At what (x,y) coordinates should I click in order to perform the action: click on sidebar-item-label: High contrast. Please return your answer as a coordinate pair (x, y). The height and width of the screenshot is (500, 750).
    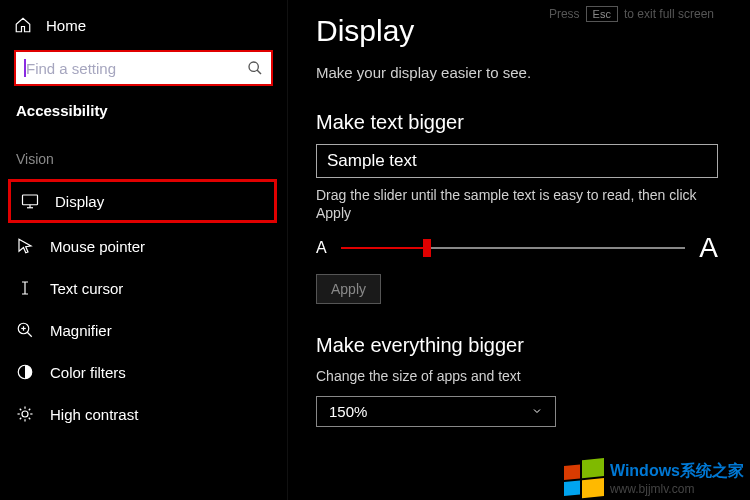
    Looking at the image, I should click on (94, 414).